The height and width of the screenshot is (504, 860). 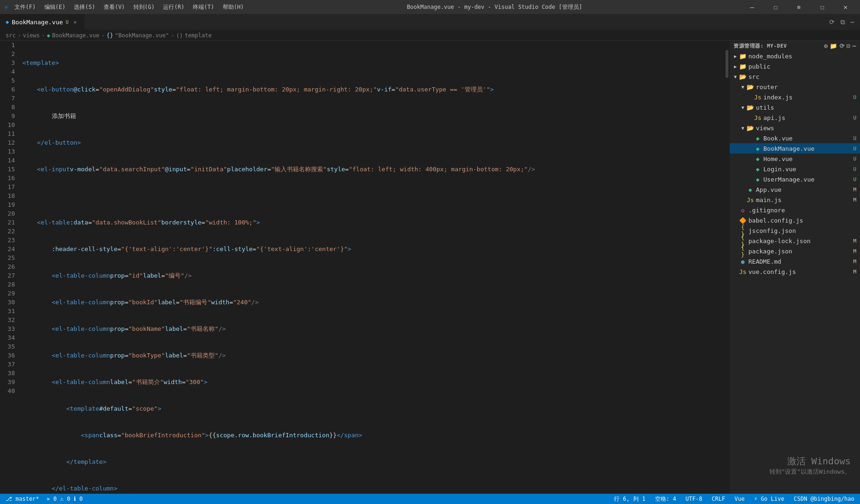 I want to click on code-line: <el-table-column prop="bookType" label="…, so click(x=374, y=356).